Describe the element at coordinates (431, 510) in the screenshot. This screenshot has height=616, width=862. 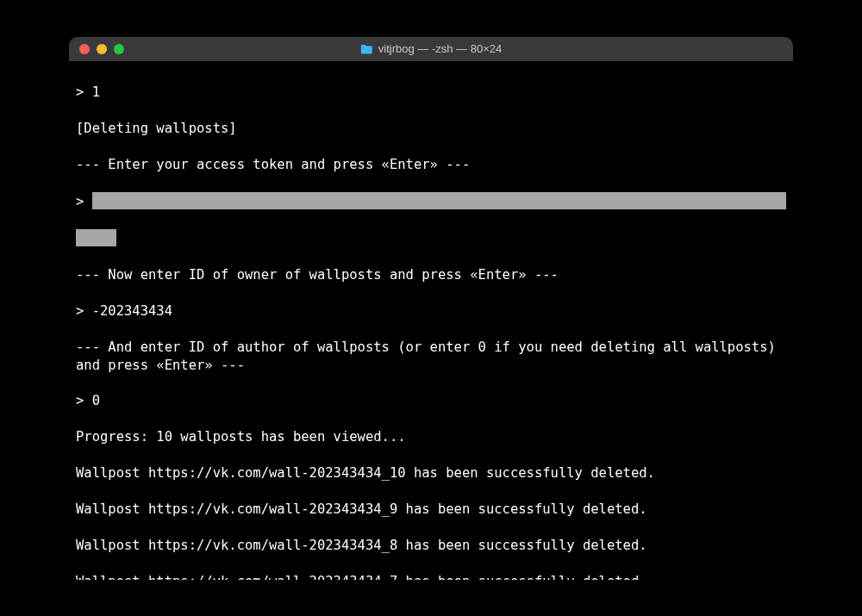
I see `terminal-line: Wallpost https://vk.com/wall-202343434_9…` at that location.